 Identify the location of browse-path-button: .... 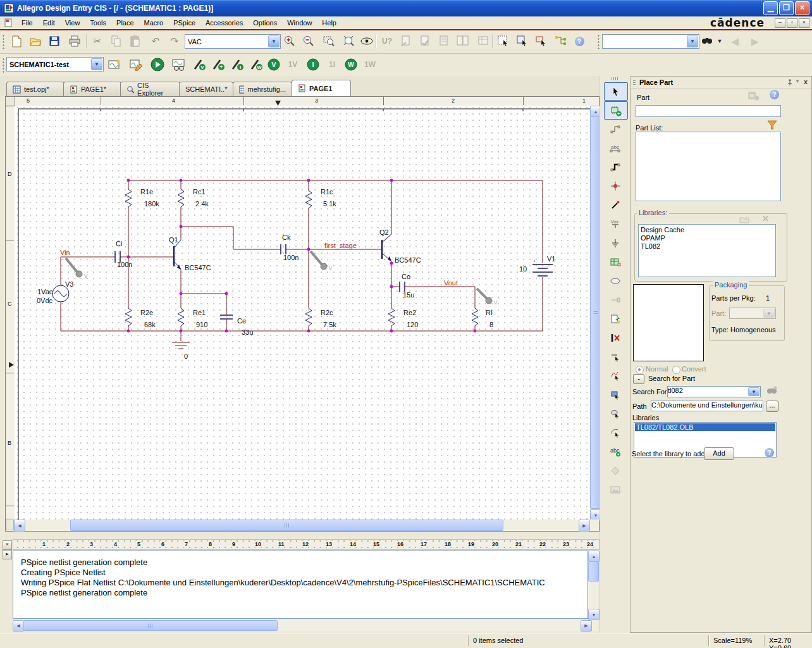
(772, 406).